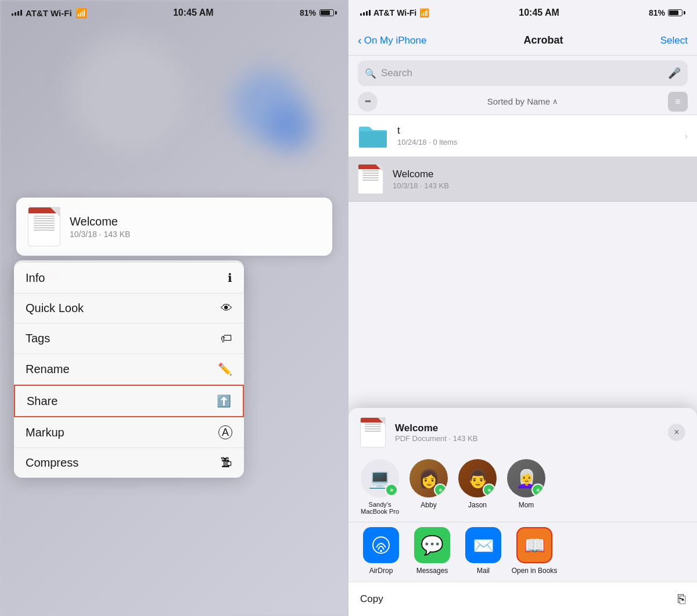 The width and height of the screenshot is (697, 616). Describe the element at coordinates (544, 41) in the screenshot. I see `nav-title: Acrobat` at that location.